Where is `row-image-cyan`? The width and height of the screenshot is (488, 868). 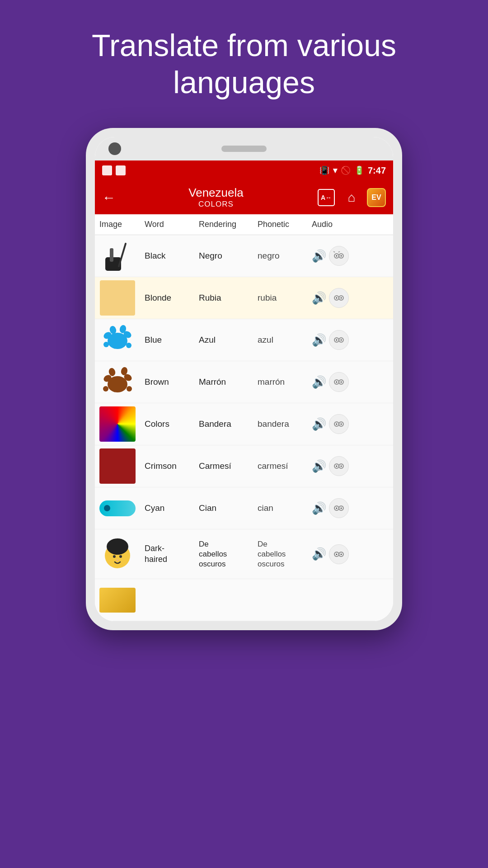
row-image-cyan is located at coordinates (117, 508).